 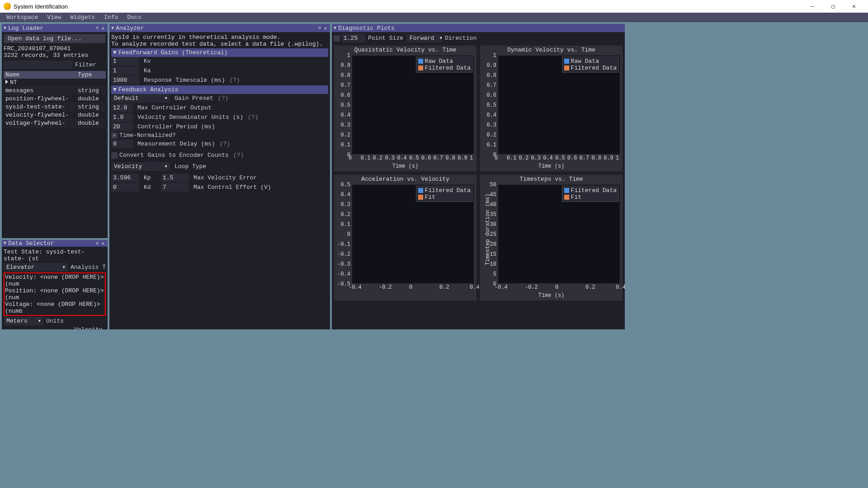 I want to click on units-select: Meters ▼, so click(x=24, y=321).